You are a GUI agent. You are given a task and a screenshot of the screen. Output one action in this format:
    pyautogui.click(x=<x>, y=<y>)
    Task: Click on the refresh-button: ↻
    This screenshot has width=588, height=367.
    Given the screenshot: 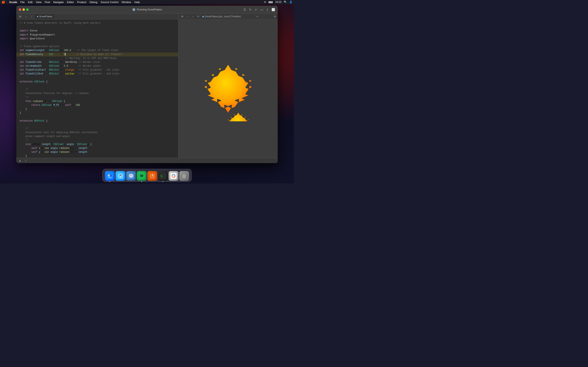 What is the action you would take?
    pyautogui.click(x=250, y=10)
    